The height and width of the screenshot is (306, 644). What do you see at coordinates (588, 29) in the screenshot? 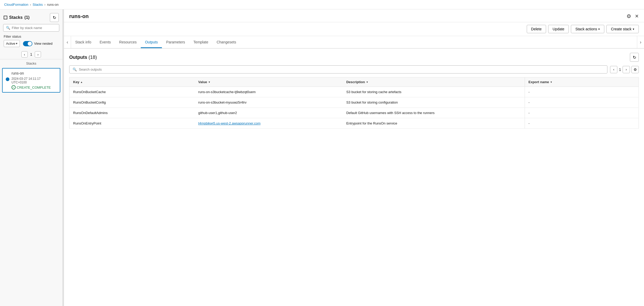
I see `stack-actions-button: Stack actions ▾` at bounding box center [588, 29].